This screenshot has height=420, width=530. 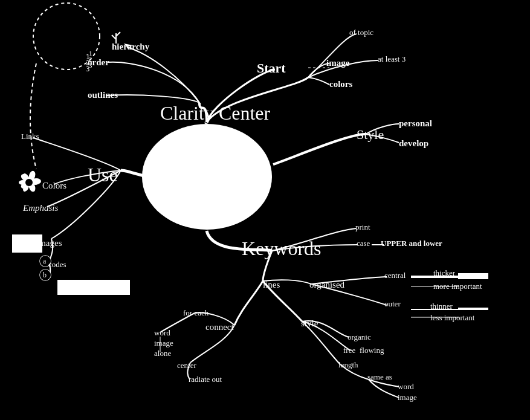 I want to click on image-top-label: image, so click(x=338, y=63).